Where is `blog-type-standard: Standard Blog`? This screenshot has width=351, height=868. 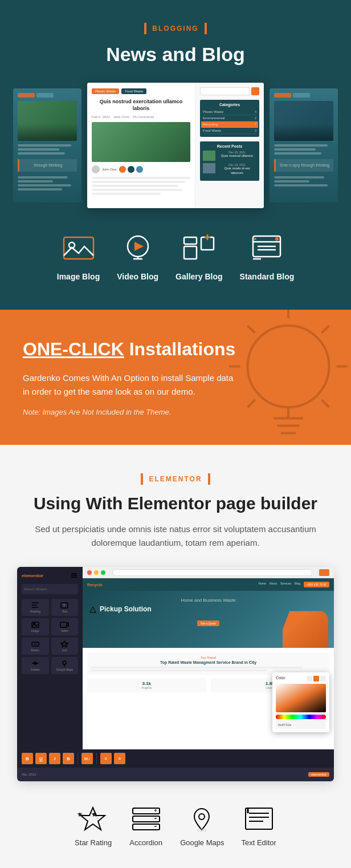
blog-type-standard: Standard Blog is located at coordinates (267, 256).